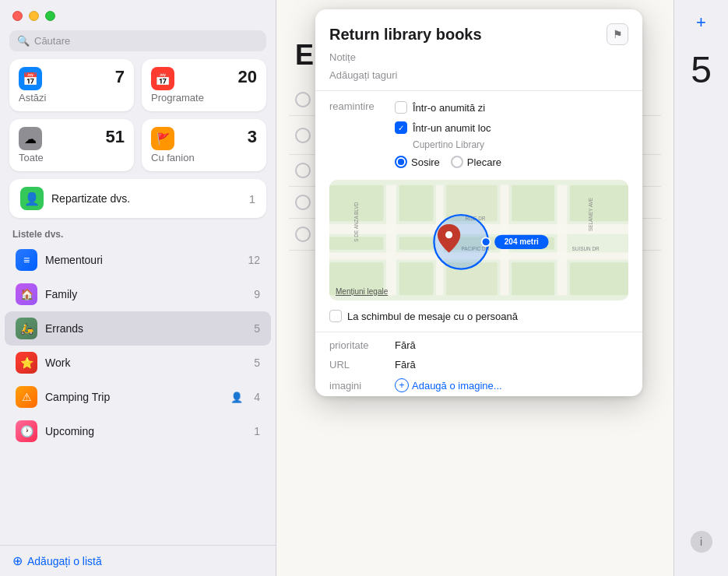 This screenshot has height=576, width=728. Describe the element at coordinates (357, 386) in the screenshot. I see `image-label: imagini` at that location.